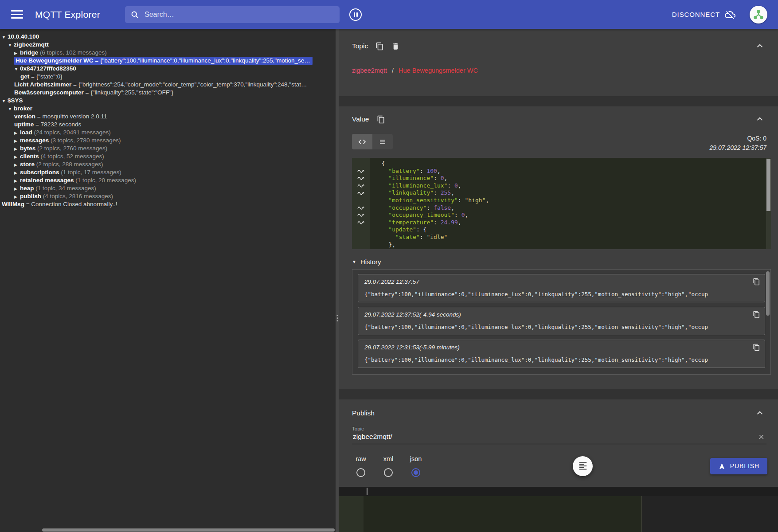  I want to click on tree-row: get = {"state":0}, so click(168, 77).